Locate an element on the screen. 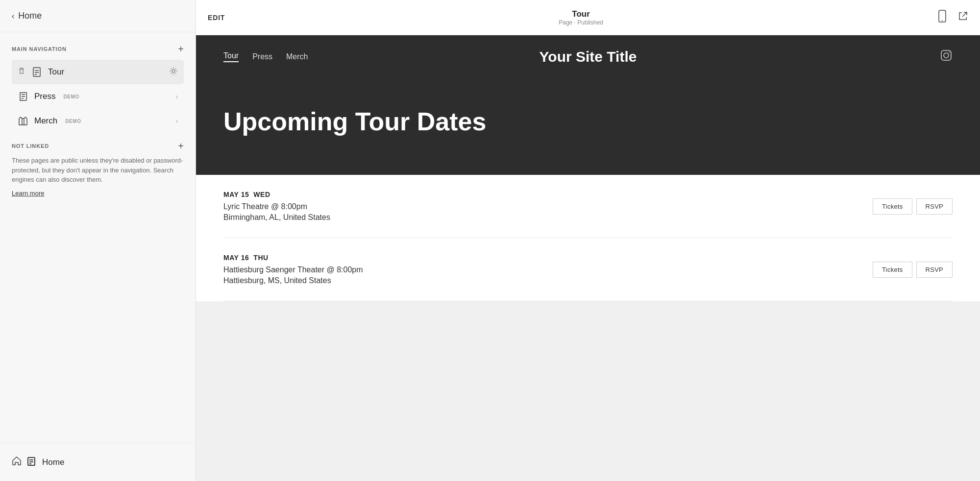 The height and width of the screenshot is (481, 980). tour-date-actions-1: Tickets RSVP is located at coordinates (912, 207).